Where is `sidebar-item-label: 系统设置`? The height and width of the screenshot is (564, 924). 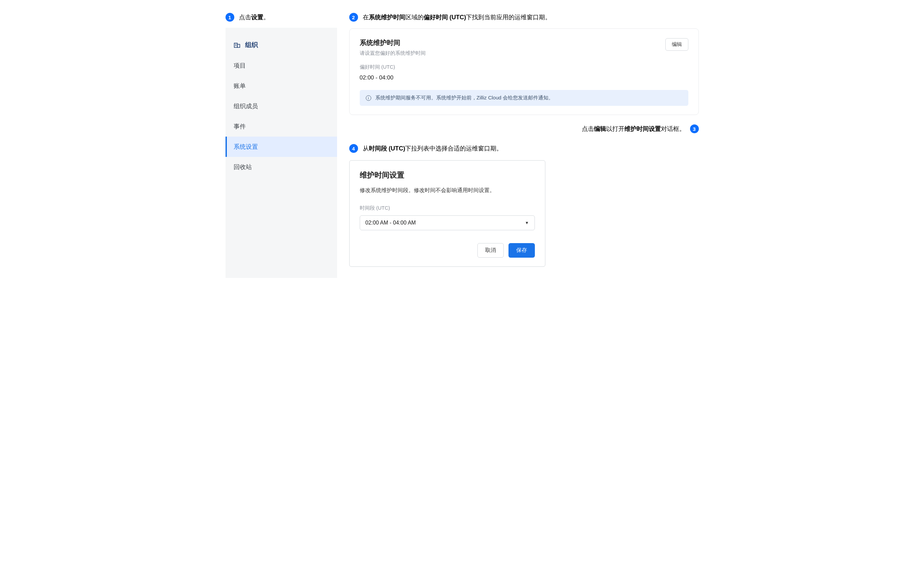 sidebar-item-label: 系统设置 is located at coordinates (246, 147).